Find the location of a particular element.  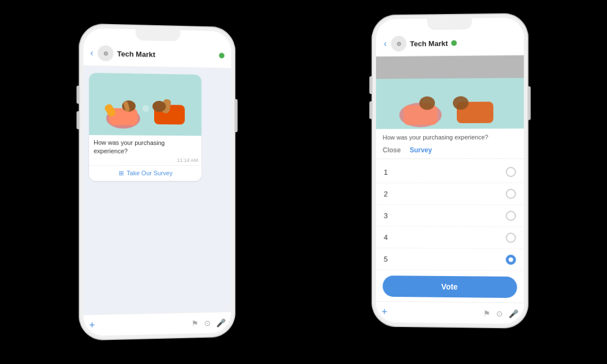

option-1-label: 1 is located at coordinates (386, 172).